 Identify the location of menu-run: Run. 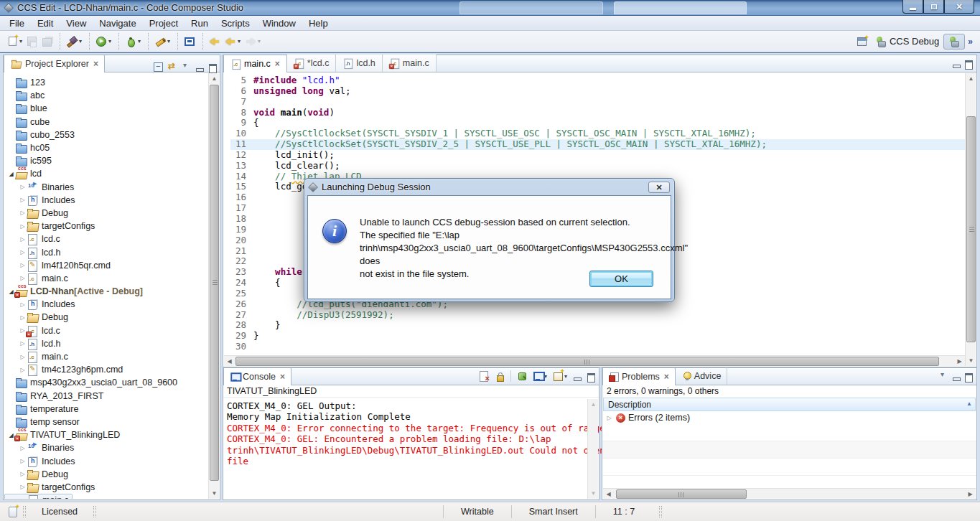
(200, 23).